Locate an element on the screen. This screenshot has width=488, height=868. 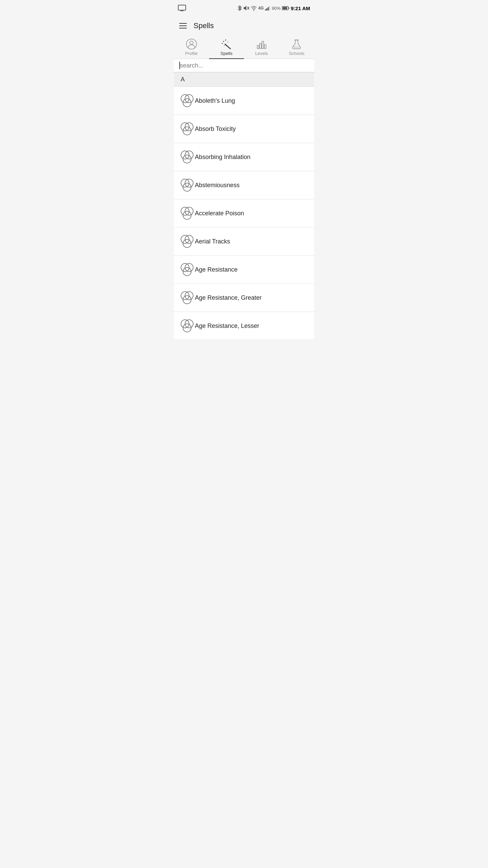
mute-icon is located at coordinates (246, 8).